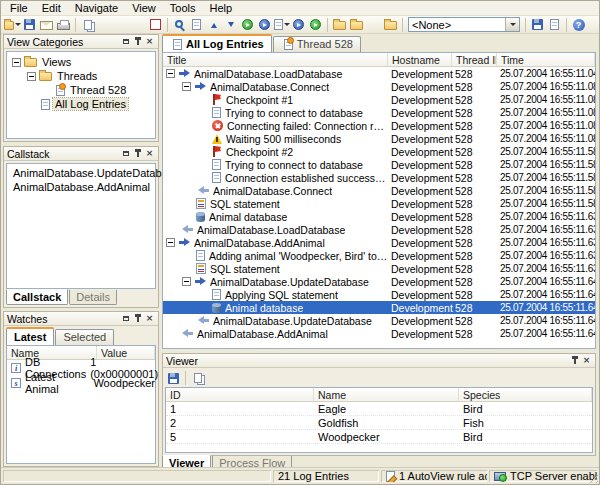  What do you see at coordinates (52, 8) in the screenshot?
I see `menu-edit: Edit` at bounding box center [52, 8].